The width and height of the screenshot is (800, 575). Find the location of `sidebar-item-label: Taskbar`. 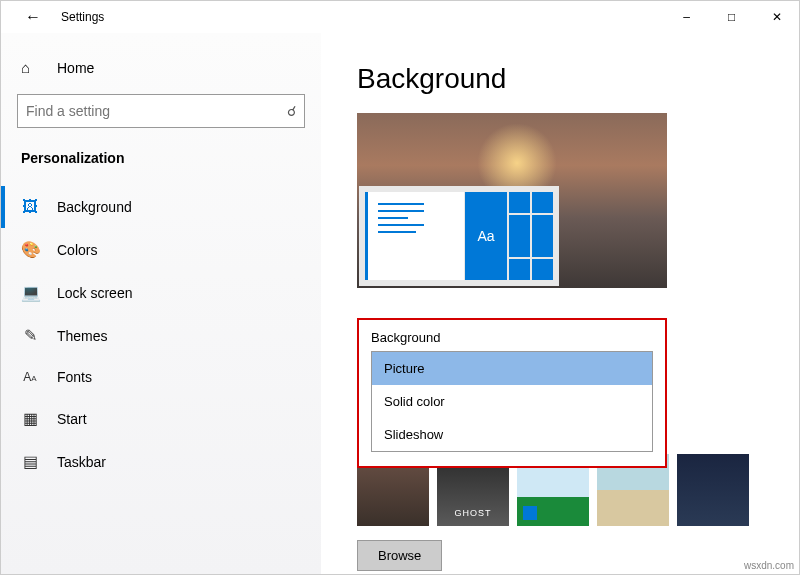

sidebar-item-label: Taskbar is located at coordinates (82, 462).